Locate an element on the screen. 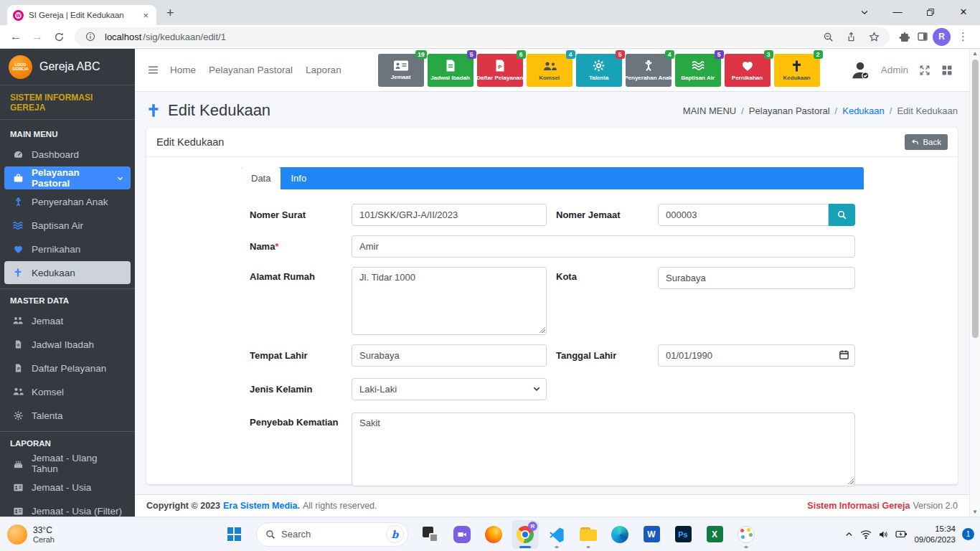 The width and height of the screenshot is (980, 551). tile-komsel: 4 Komsel is located at coordinates (550, 70).